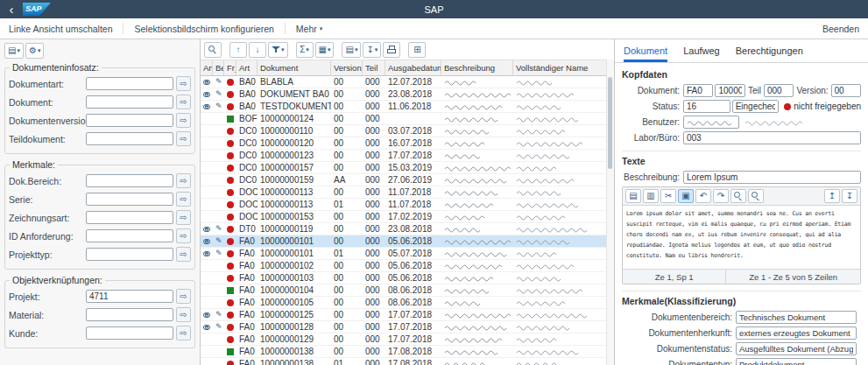 The width and height of the screenshot is (868, 365). What do you see at coordinates (11, 9) in the screenshot?
I see `back-button: ‹` at bounding box center [11, 9].